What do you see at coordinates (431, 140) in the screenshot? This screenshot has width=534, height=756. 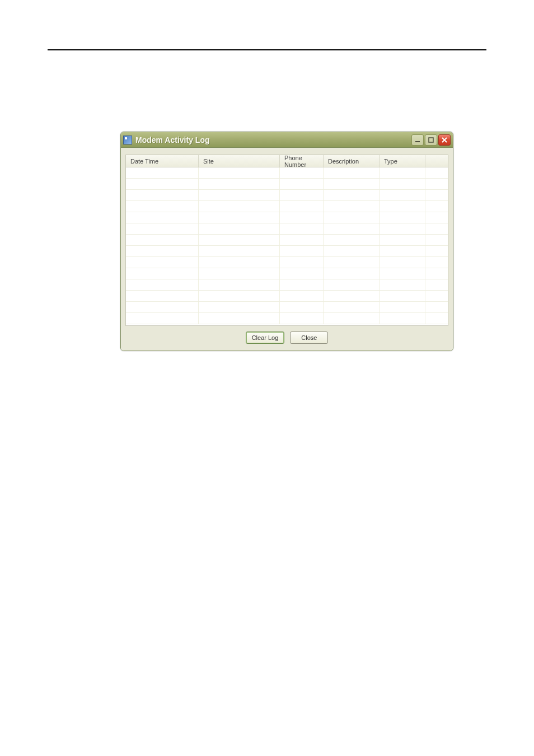 I see `window-controls` at bounding box center [431, 140].